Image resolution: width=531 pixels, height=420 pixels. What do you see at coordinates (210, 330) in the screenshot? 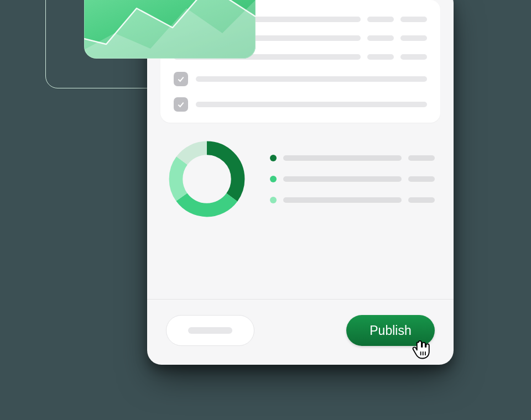
I see `cancel-button` at bounding box center [210, 330].